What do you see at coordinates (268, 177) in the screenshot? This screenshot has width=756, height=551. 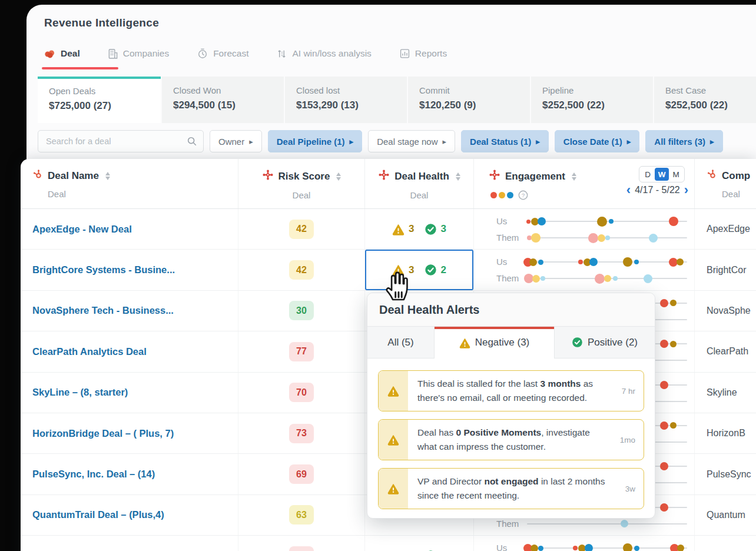 I see `cross-icon` at bounding box center [268, 177].